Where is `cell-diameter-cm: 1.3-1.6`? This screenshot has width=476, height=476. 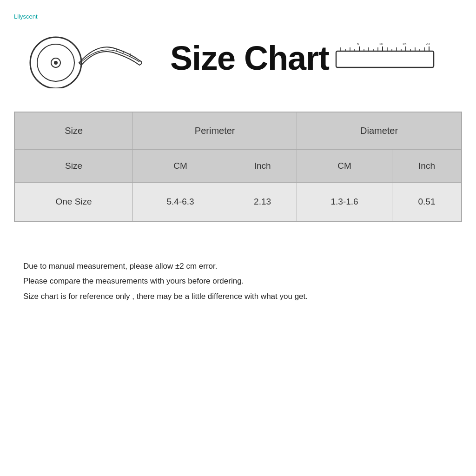
cell-diameter-cm: 1.3-1.6 is located at coordinates (345, 202).